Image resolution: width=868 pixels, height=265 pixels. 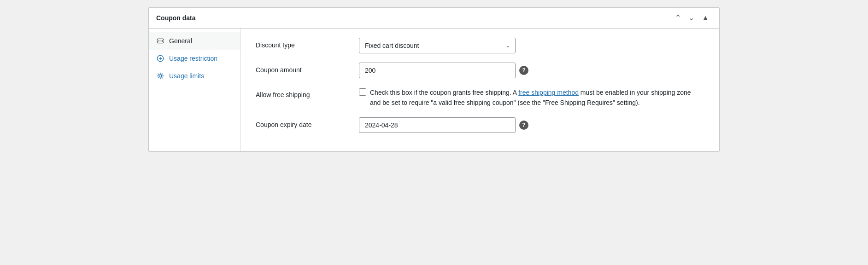 What do you see at coordinates (437, 70) in the screenshot?
I see `coupon-amount-input` at bounding box center [437, 70].